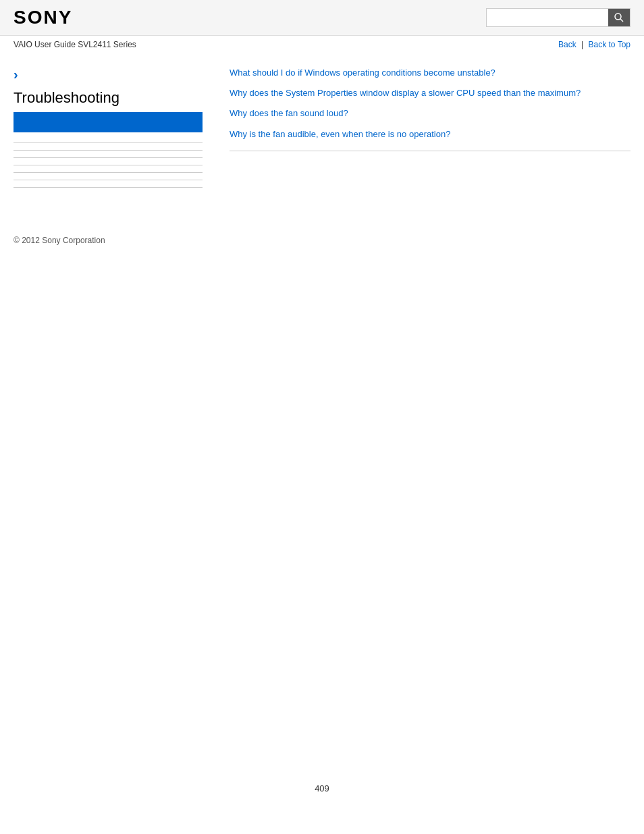  Describe the element at coordinates (547, 18) in the screenshot. I see `search-input` at that location.